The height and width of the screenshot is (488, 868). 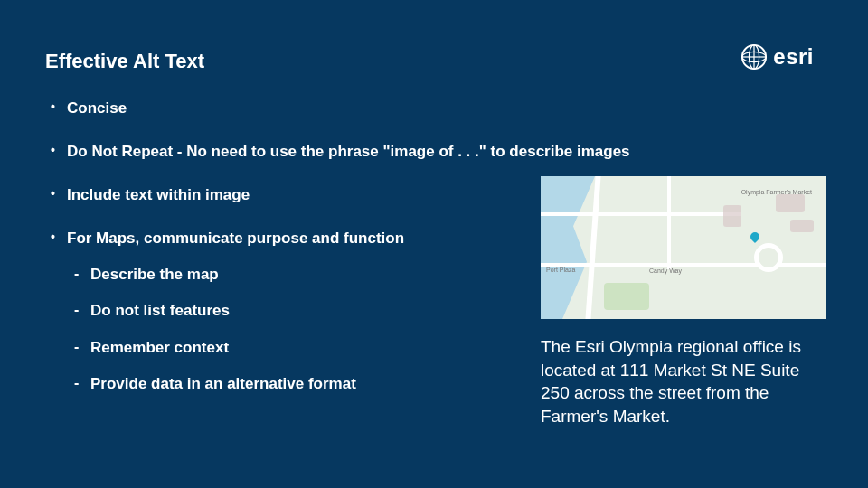 I want to click on map-label: Candy Way, so click(x=665, y=271).